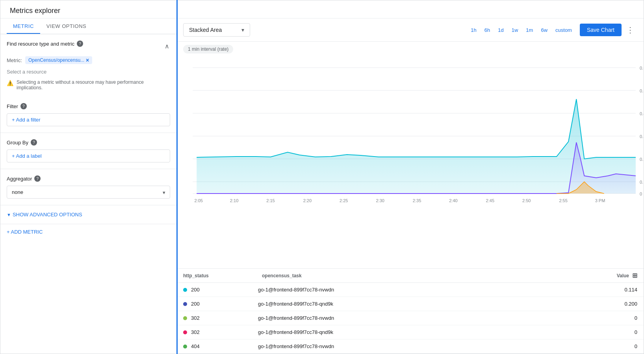 Image resolution: width=644 pixels, height=354 pixels. I want to click on table-row: 200 go-1@frontend-899f7cc78-nvwdn 0.114, so click(410, 290).